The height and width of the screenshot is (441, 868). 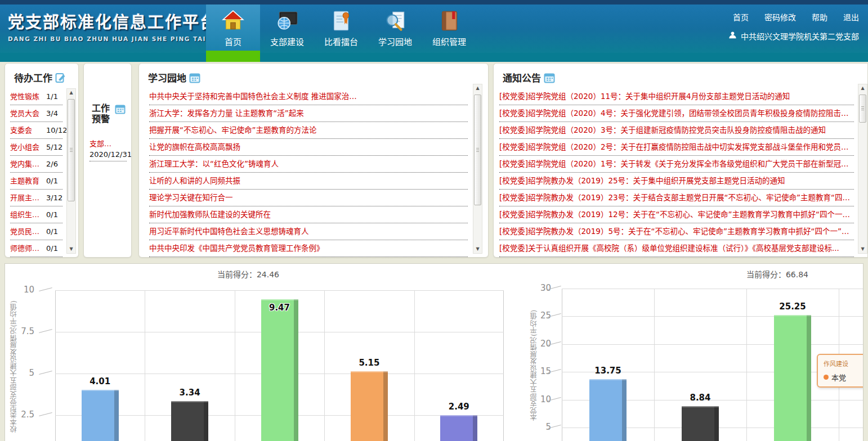 What do you see at coordinates (677, 249) in the screenshot?
I see `notice-link: [校党委]关于认真组织开展《高校院（系）级单位党组织建设标准（试行）》《高校基层…` at bounding box center [677, 249].